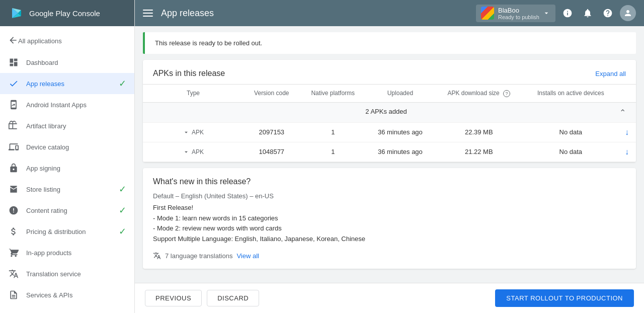 The width and height of the screenshot is (644, 313). I want to click on hamburger-menu, so click(148, 13).